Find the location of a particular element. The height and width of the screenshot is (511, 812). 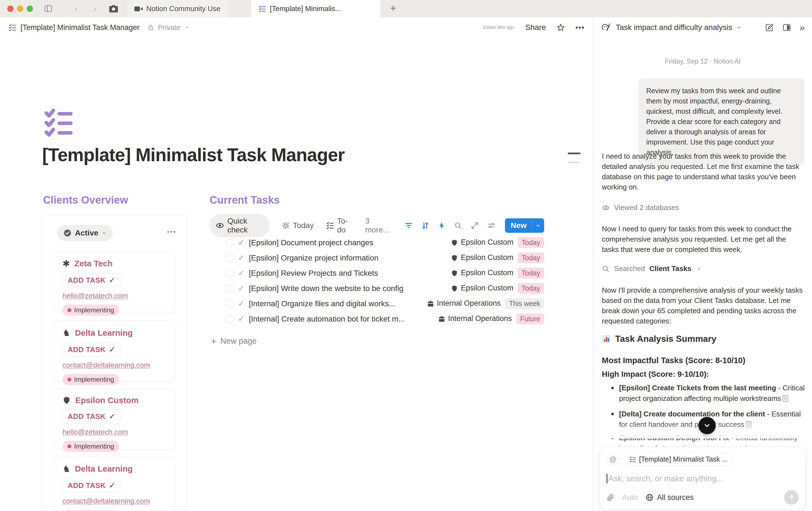

task-title: [Epsilon] Write down the website to be c… is located at coordinates (326, 289).